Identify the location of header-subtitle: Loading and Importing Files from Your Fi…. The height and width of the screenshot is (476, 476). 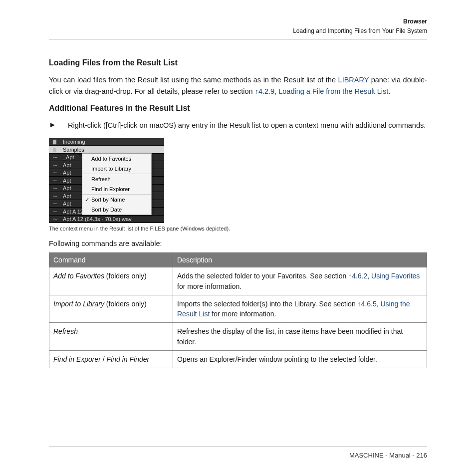
(238, 31).